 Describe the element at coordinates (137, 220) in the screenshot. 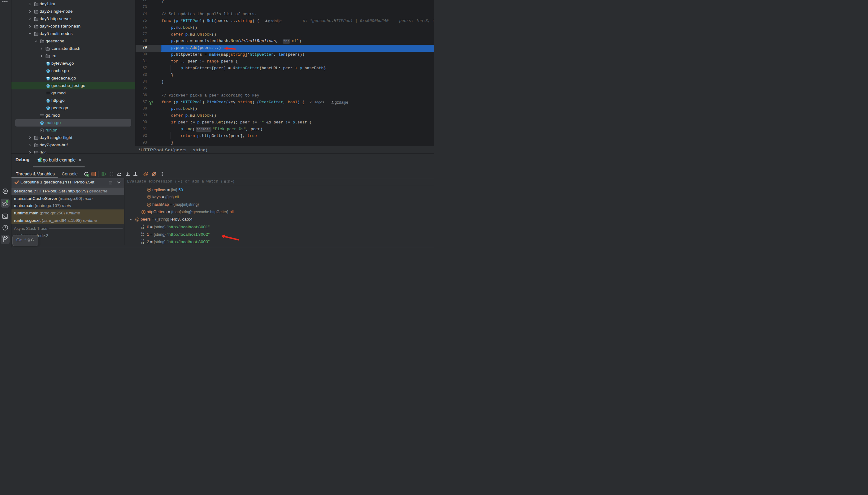

I see `svg-text: p` at that location.